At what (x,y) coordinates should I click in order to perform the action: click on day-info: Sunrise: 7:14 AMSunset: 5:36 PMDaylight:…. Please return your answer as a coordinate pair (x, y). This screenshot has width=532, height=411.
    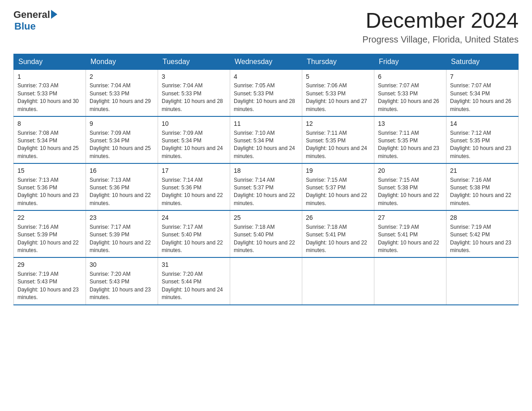
    Looking at the image, I should click on (194, 192).